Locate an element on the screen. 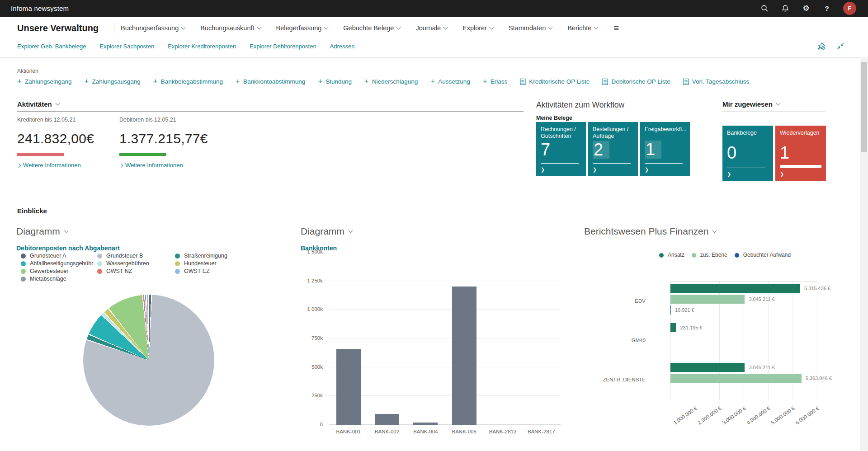  gear-icon: ⚙ is located at coordinates (806, 9).